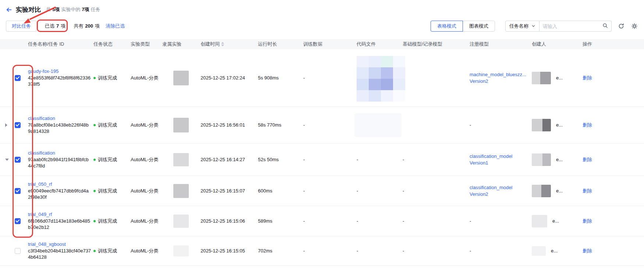  What do you see at coordinates (523, 26) in the screenshot?
I see `filter-field-select: 任务名称` at bounding box center [523, 26].